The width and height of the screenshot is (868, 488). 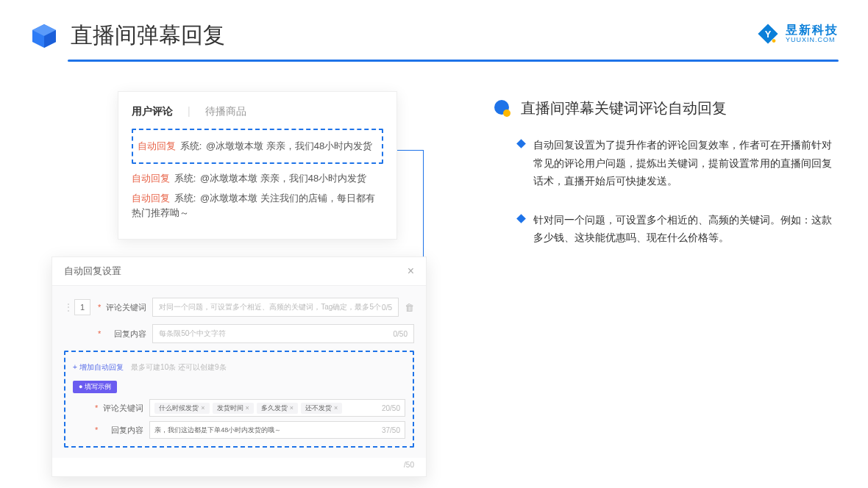 I want to click on drag-handle-icon: ⋮⋮, so click(x=69, y=307).